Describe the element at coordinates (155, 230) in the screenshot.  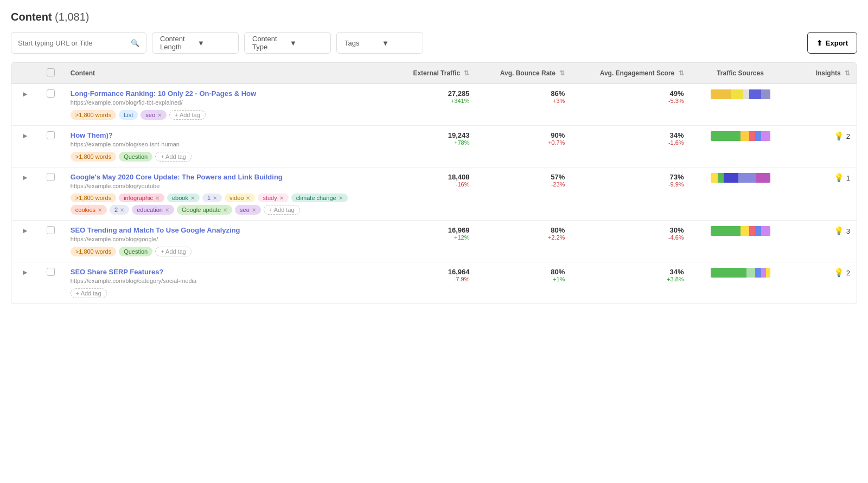
I see `content-title-link: SEO Trending and Match To Use Google Ana…` at that location.